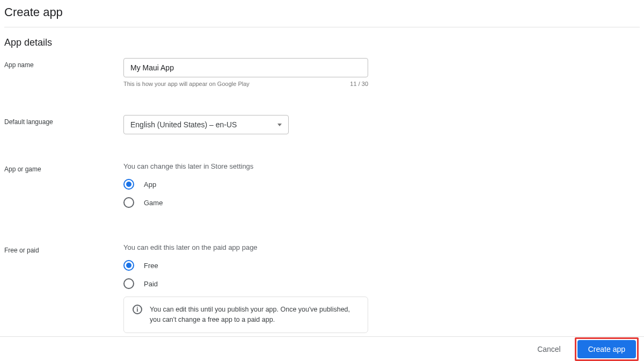 The image size is (644, 361). What do you see at coordinates (64, 249) in the screenshot?
I see `label-free-or-paid: Free or paid` at bounding box center [64, 249].